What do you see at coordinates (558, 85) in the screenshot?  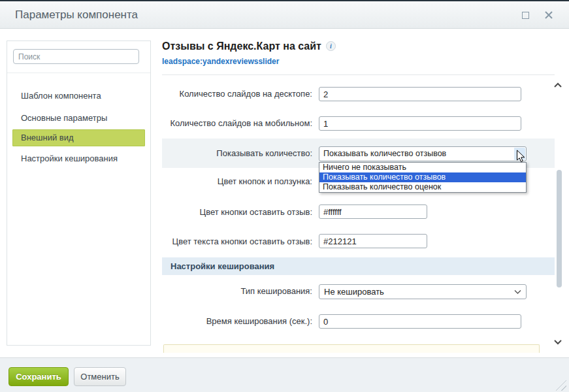 I see `scroll-up-icon` at bounding box center [558, 85].